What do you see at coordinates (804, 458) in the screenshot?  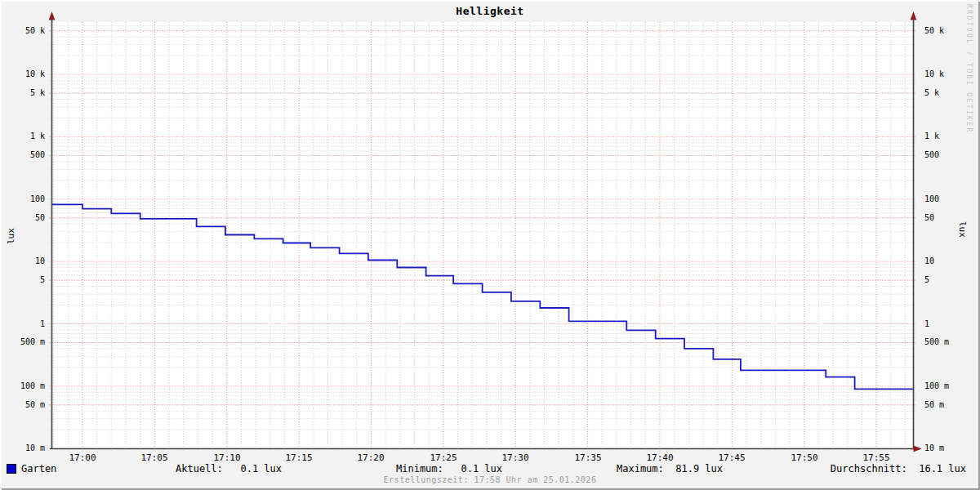 I see `x-tick-label: 17:50` at bounding box center [804, 458].